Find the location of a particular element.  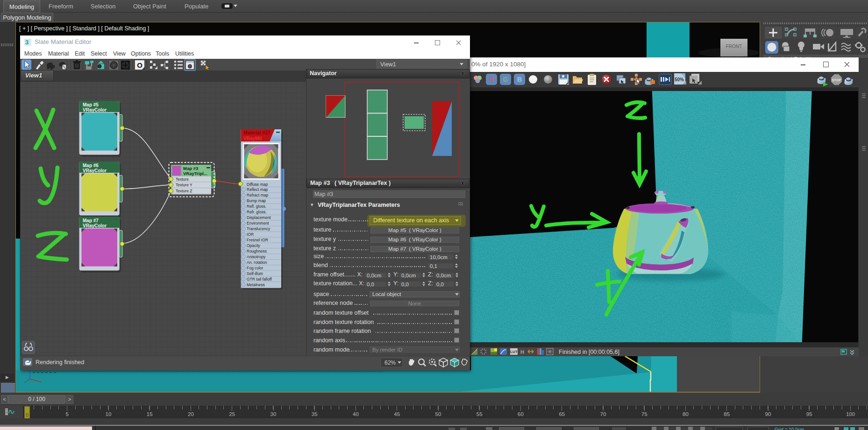

svg-text: Environment is located at coordinates (258, 223).